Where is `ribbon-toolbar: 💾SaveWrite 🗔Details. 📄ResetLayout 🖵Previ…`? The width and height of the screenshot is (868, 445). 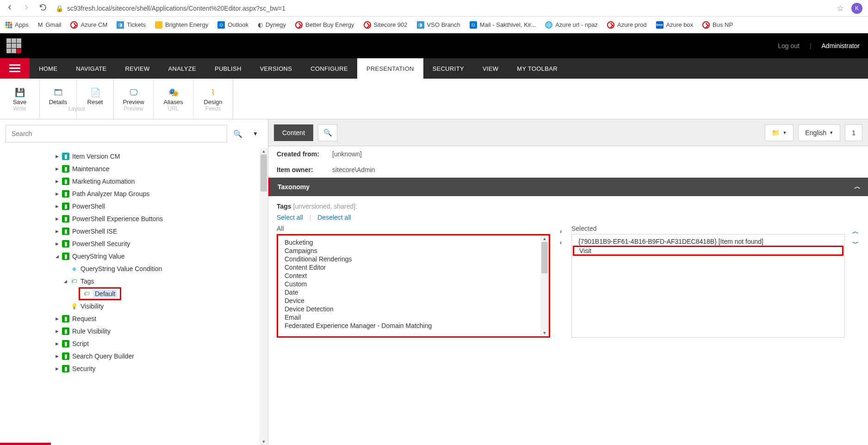 ribbon-toolbar: 💾SaveWrite 🗔Details. 📄ResetLayout 🖵Previ… is located at coordinates (434, 99).